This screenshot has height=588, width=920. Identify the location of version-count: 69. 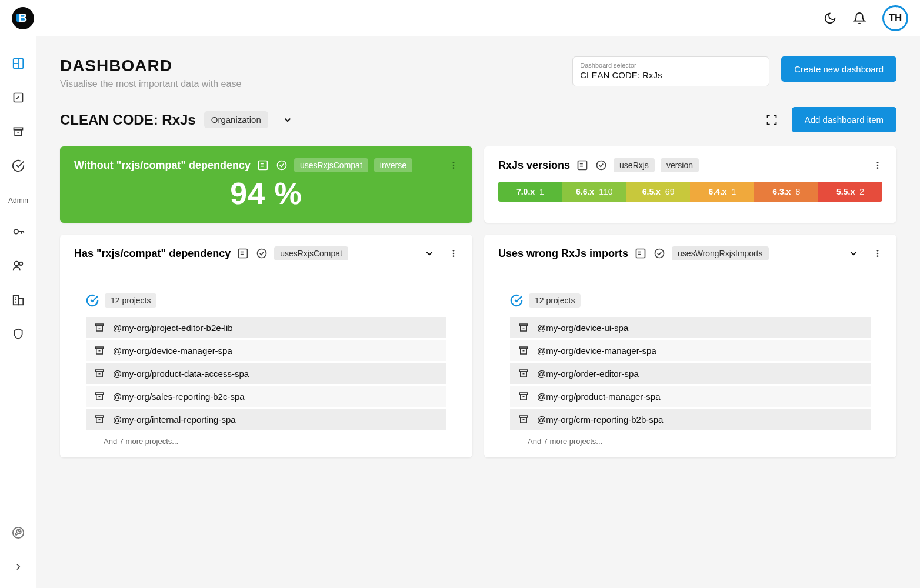
(670, 192).